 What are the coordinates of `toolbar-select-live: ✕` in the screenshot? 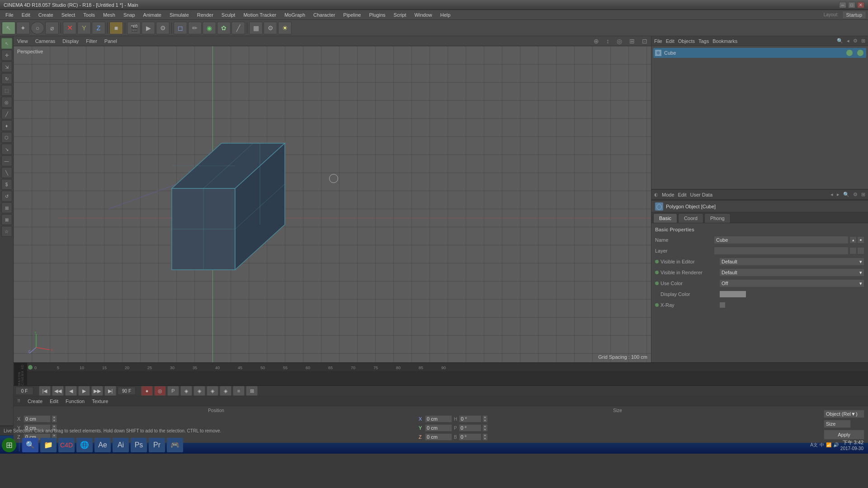 It's located at (70, 28).